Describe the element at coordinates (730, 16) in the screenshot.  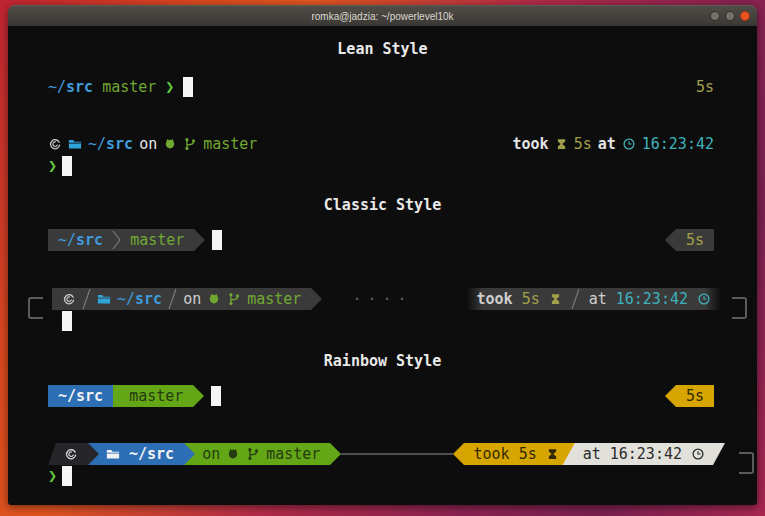
I see `maximize-button` at that location.